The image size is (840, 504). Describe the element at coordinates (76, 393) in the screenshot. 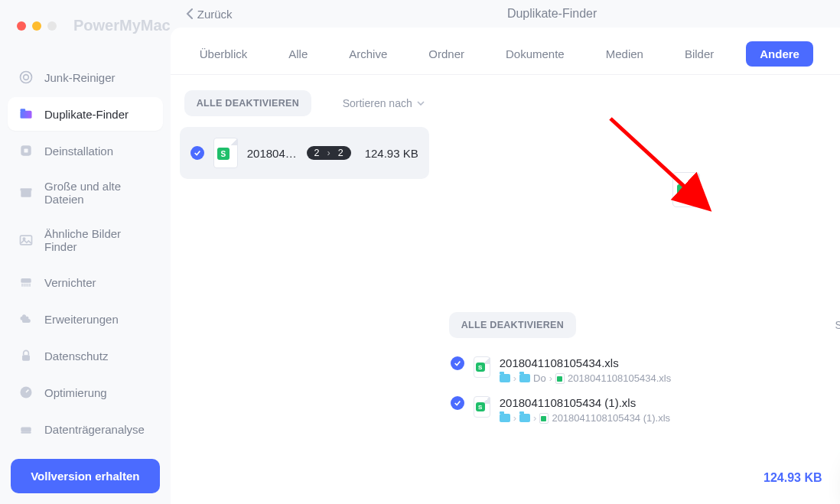

I see `sidebar-item-label: Optimierung` at that location.